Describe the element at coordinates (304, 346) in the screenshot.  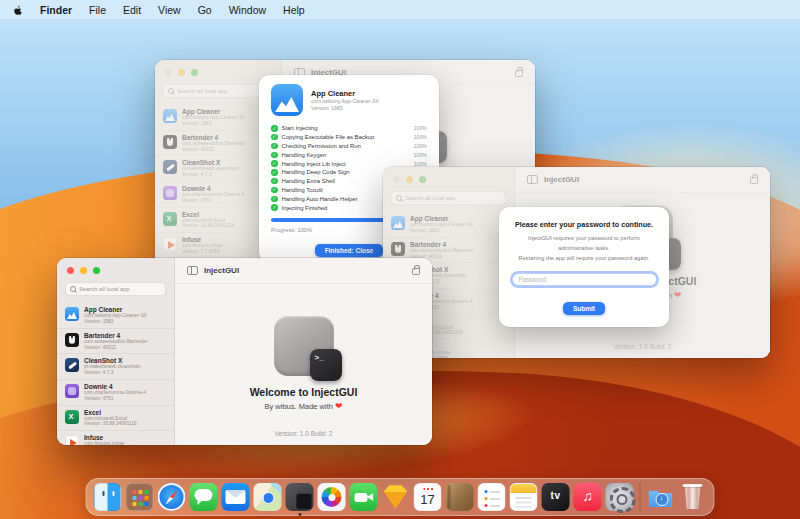
I see `injectgui-app-icon` at that location.